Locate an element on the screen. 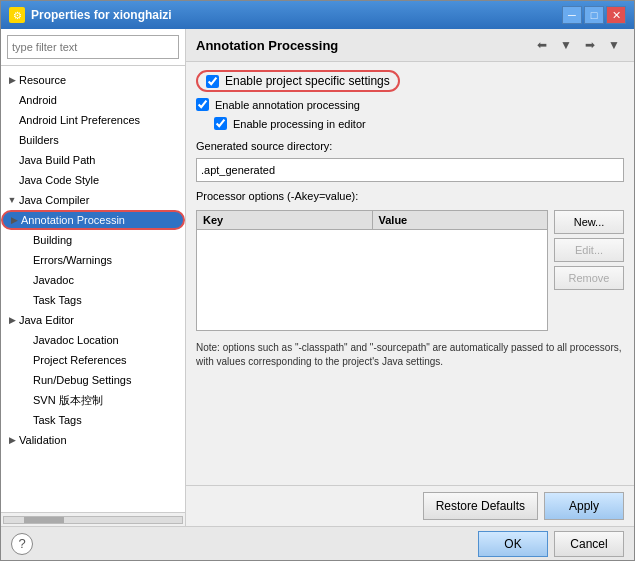  tree-label-svn: SVN 版本控制 is located at coordinates (68, 400).